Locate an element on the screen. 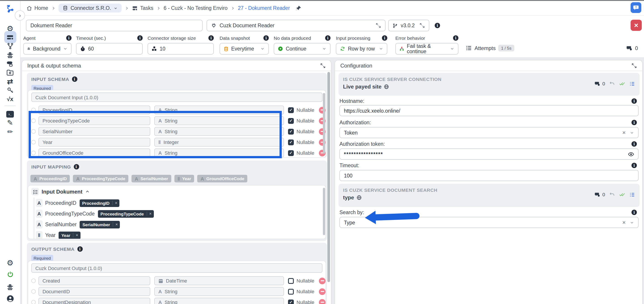  output-dataset-field: Cuzk Document Output (1.0.0) is located at coordinates (177, 268).